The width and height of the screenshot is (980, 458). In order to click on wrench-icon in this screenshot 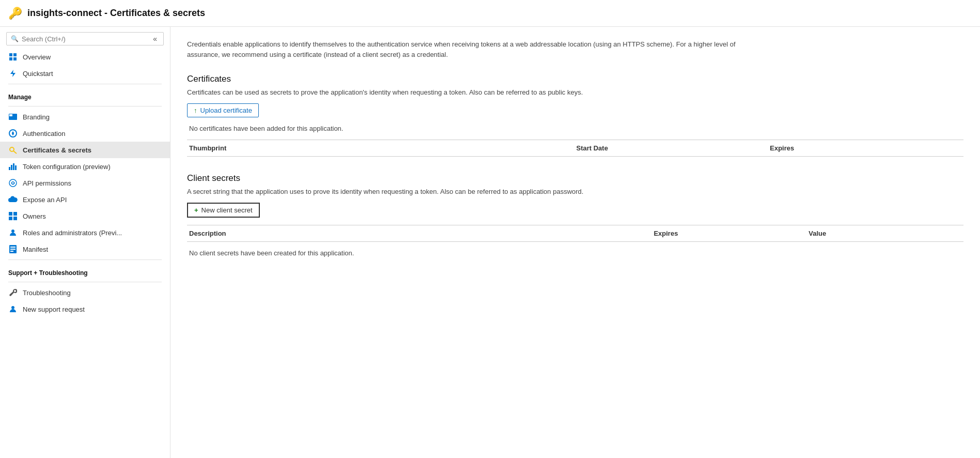, I will do `click(13, 293)`.